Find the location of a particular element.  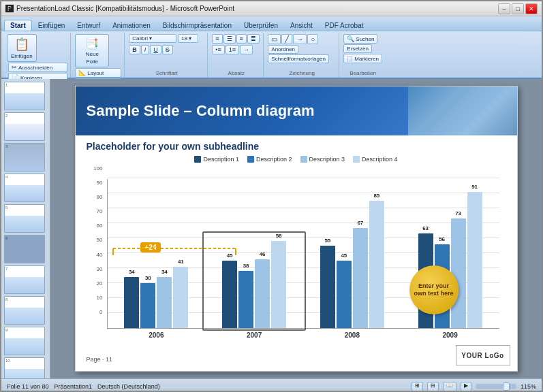

layout-button: 📐 Layout is located at coordinates (98, 73).